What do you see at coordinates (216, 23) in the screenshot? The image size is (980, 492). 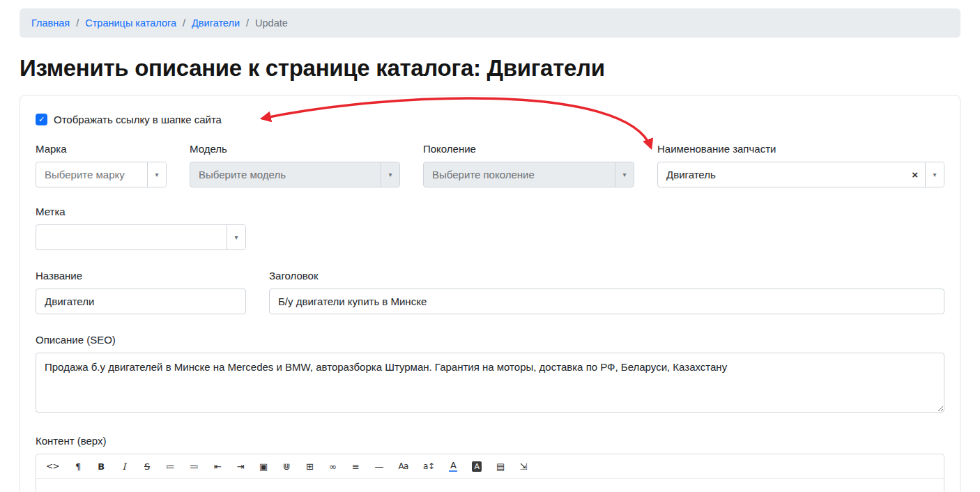 I see `breadcrumb-link-engines: Двигатели` at bounding box center [216, 23].